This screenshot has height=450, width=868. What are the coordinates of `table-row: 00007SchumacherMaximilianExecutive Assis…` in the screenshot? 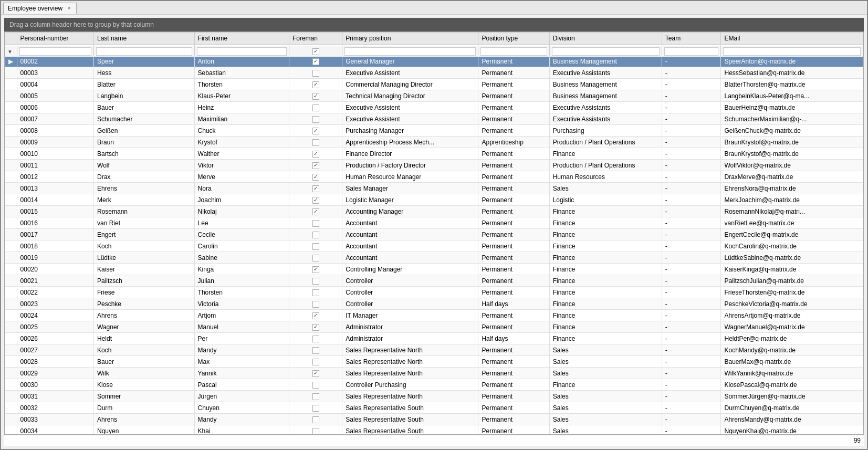 It's located at (434, 119).